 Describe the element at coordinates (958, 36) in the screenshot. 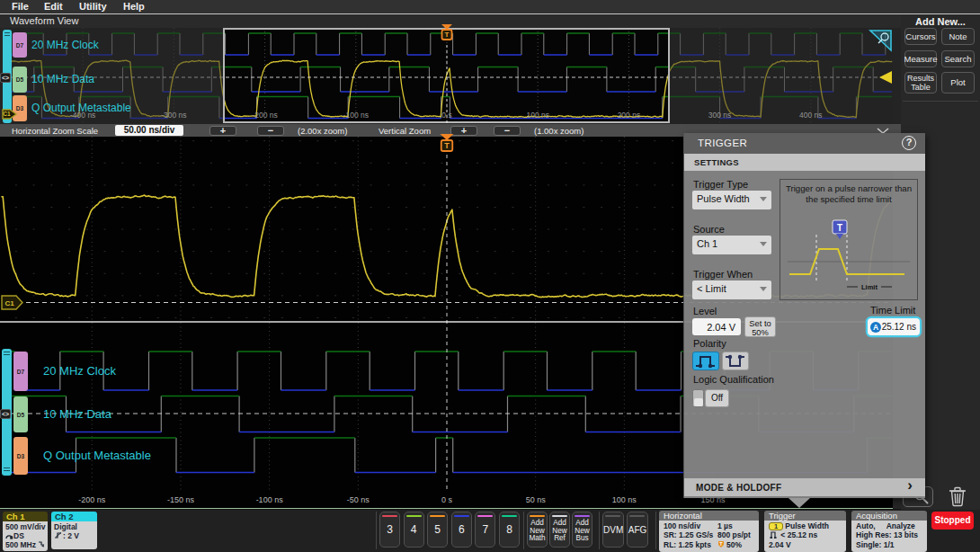

I see `add-new-note-button: Note` at that location.